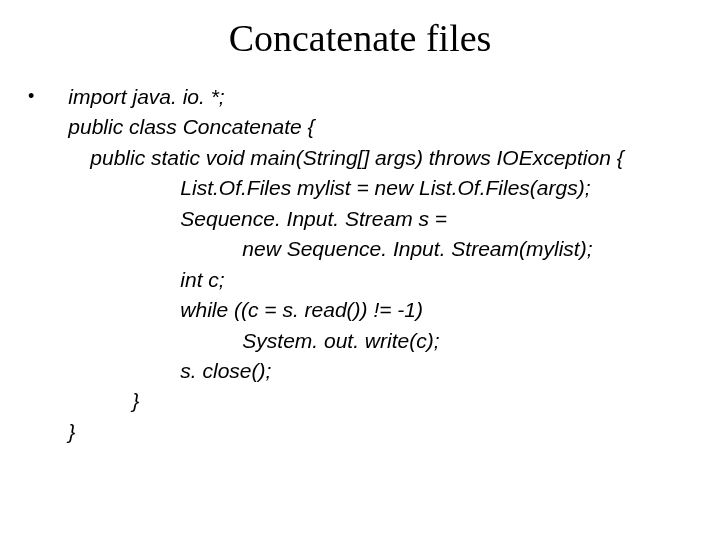 Image resolution: width=720 pixels, height=540 pixels. Describe the element at coordinates (360, 38) in the screenshot. I see `slide-title: Concatenate files` at that location.